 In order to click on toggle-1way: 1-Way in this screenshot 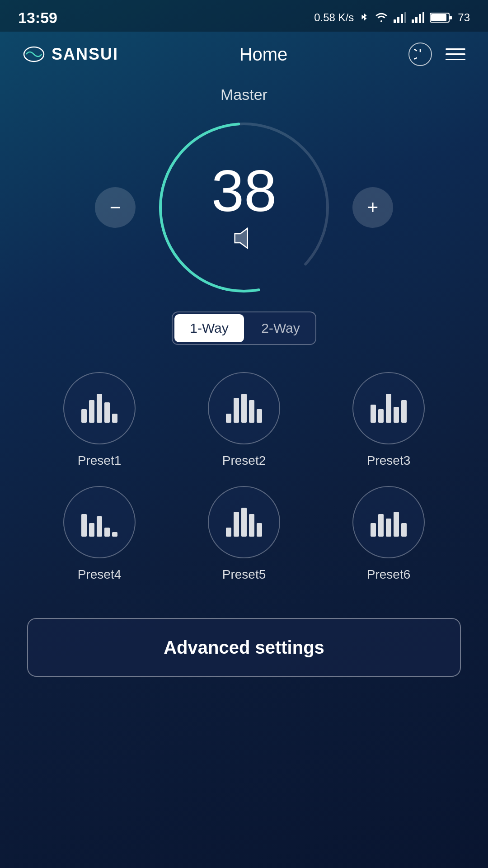, I will do `click(209, 328)`.